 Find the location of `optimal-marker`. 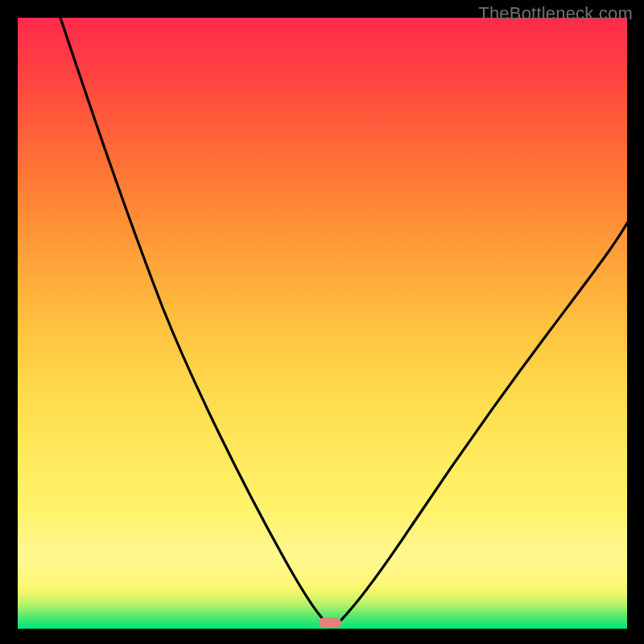

optimal-marker is located at coordinates (330, 623).